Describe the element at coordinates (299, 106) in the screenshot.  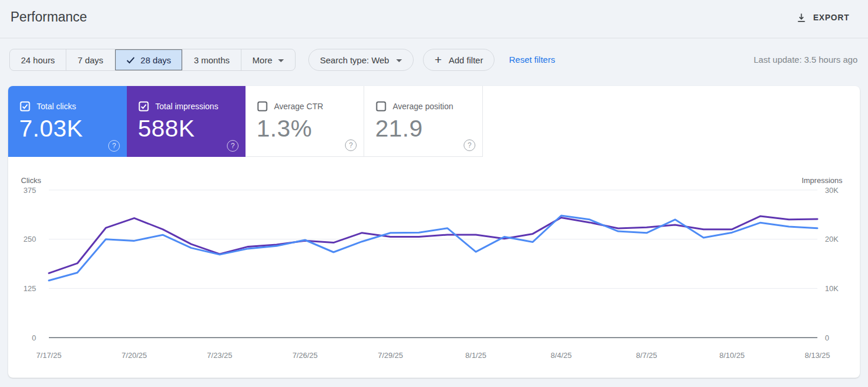
I see `metric-label: Average CTR` at that location.